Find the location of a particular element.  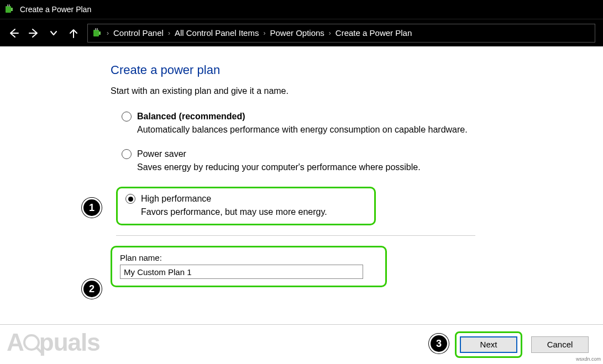

plan-name-input is located at coordinates (242, 272).